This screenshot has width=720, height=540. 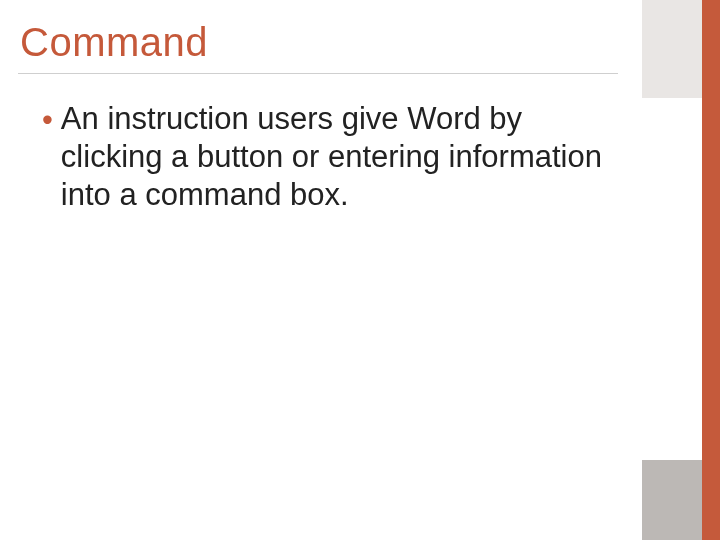 What do you see at coordinates (318, 74) in the screenshot?
I see `title-underline` at bounding box center [318, 74].